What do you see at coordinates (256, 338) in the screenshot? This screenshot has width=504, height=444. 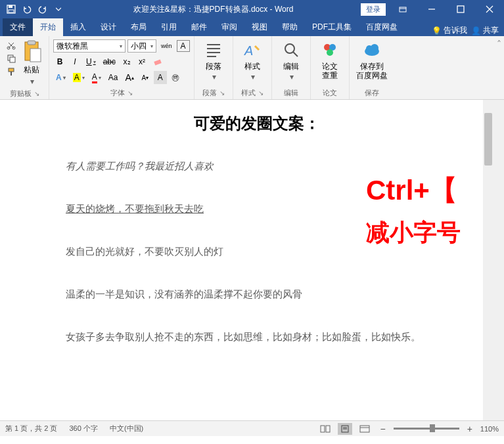 I see `doc-line-5: 女孩子多去争取别人抢不走的东西，比如思维，比如身材；比如脸蛋，比如快乐。` at bounding box center [256, 338].